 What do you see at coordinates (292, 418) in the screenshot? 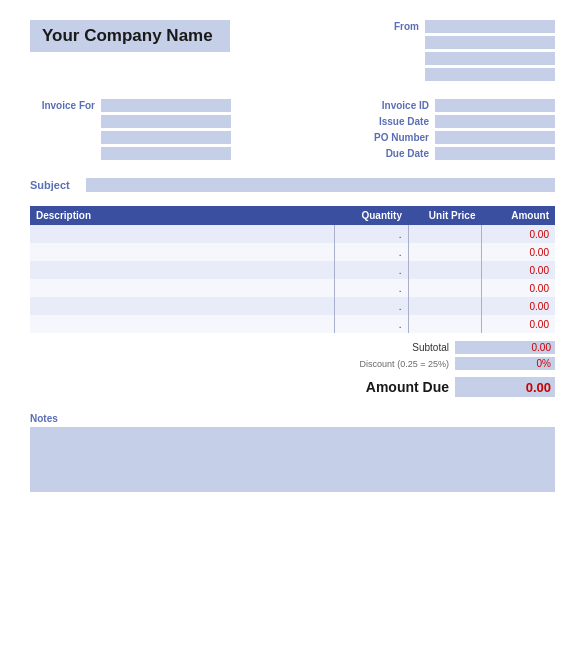
I see `notes-label: Notes` at bounding box center [292, 418].